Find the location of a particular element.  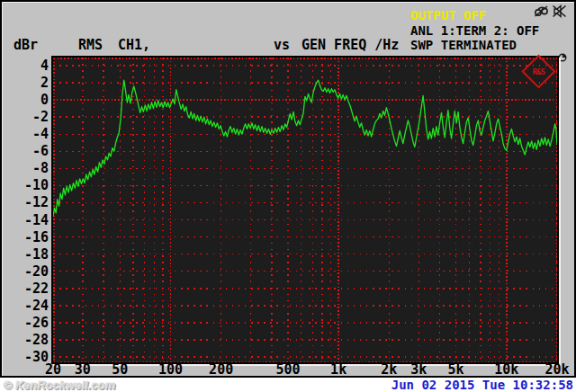

channel-label: CH1, is located at coordinates (134, 45).